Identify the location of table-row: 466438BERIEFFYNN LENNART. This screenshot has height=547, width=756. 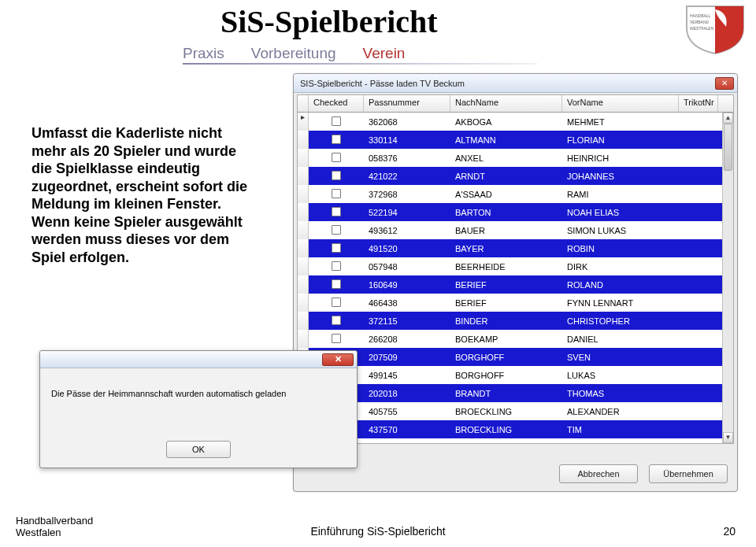
(515, 302).